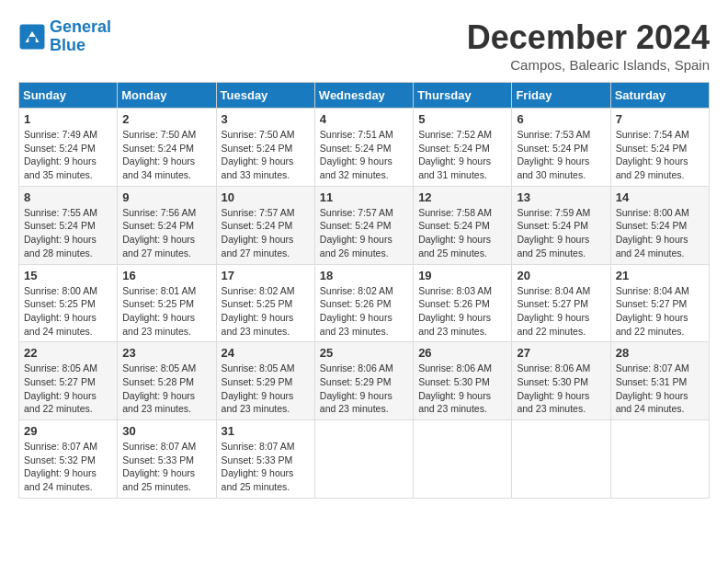 Image resolution: width=728 pixels, height=563 pixels. Describe the element at coordinates (364, 197) in the screenshot. I see `day-number: 11` at that location.